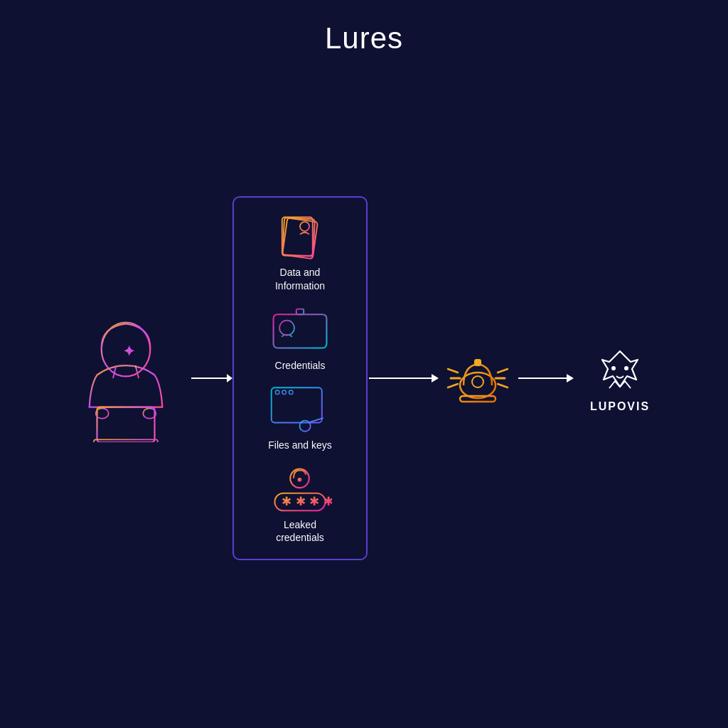 This screenshot has width=728, height=728. What do you see at coordinates (211, 378) in the screenshot?
I see `arrow-right-icon` at bounding box center [211, 378].